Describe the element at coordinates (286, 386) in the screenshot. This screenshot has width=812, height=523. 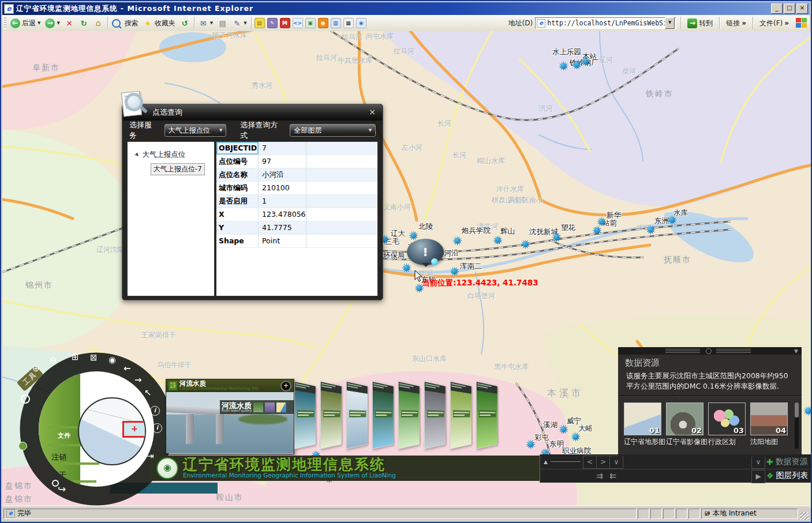
I see `add-icon: +` at that location.